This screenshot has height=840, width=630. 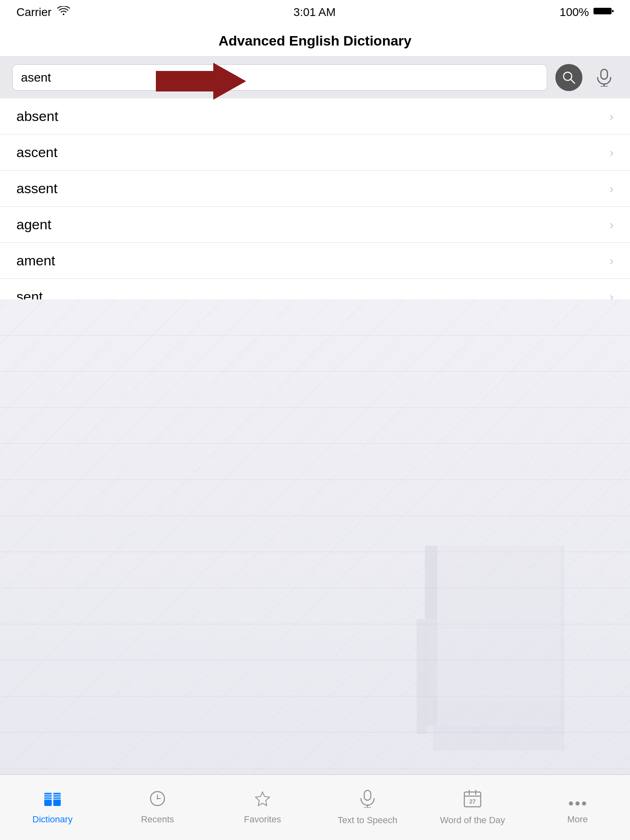 What do you see at coordinates (315, 12) in the screenshot?
I see `status-bar: Carrier 3:01 AM 100%` at bounding box center [315, 12].